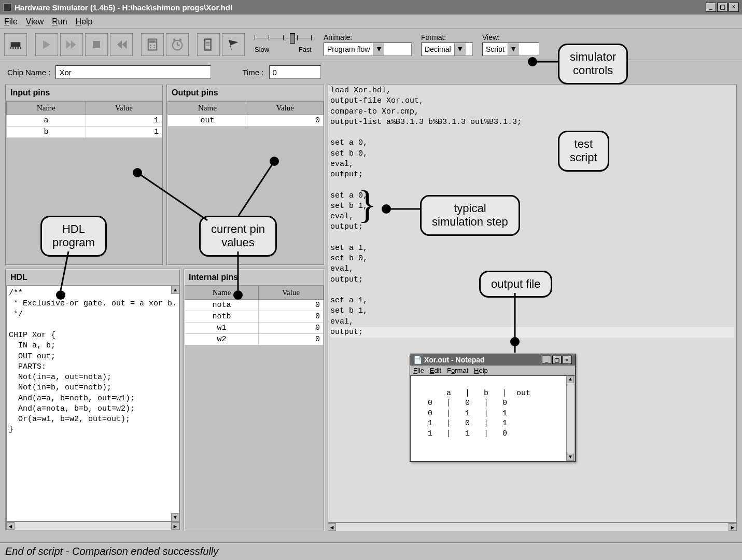  Describe the element at coordinates (93, 400) in the screenshot. I see `hdl-panel: HDL /** * Exclusive-or gate. out = a xor…` at that location.